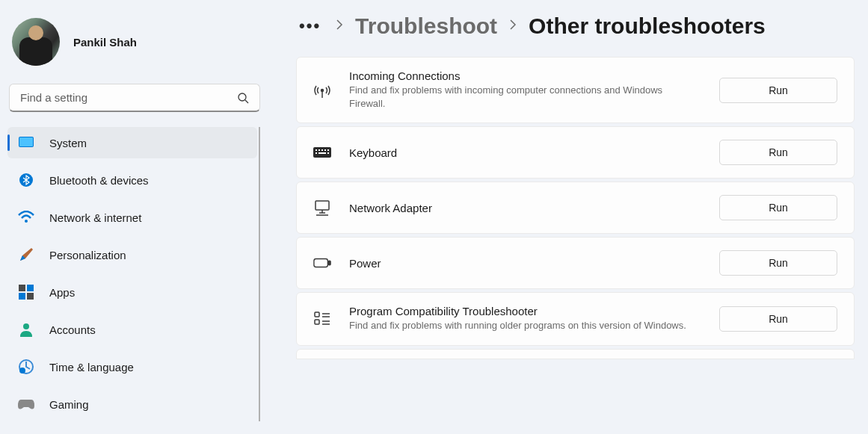 The height and width of the screenshot is (434, 868). What do you see at coordinates (132, 143) in the screenshot?
I see `sidebar-item-system: System` at bounding box center [132, 143].